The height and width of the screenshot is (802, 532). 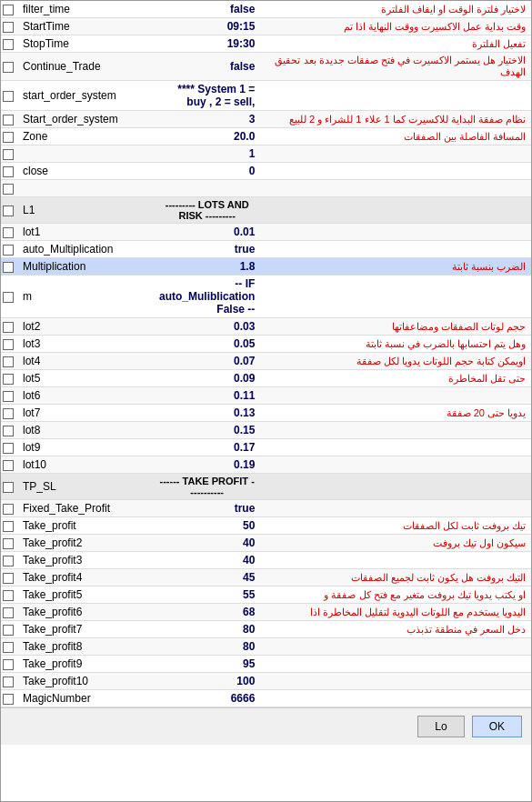 I want to click on table-row: lot40.07اويمكن كتابة حجم اللوتات يدويا ل…, so click(x=266, y=362).